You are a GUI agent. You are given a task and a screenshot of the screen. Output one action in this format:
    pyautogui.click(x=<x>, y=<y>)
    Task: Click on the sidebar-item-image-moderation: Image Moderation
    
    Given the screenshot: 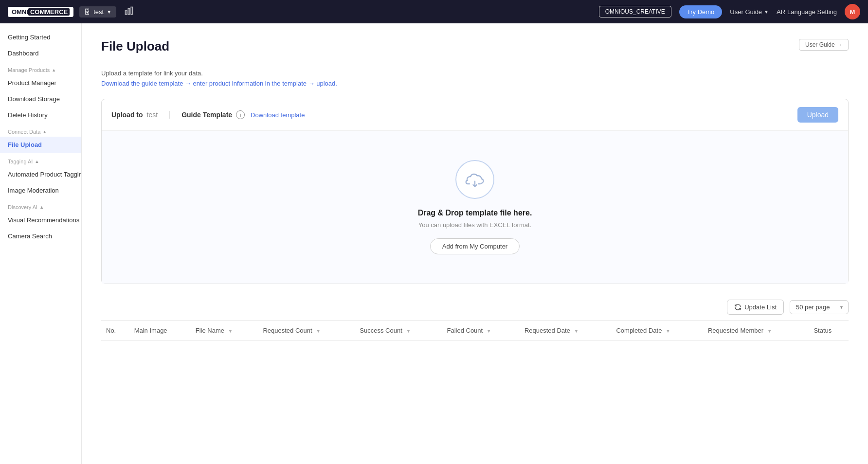 What is the action you would take?
    pyautogui.click(x=41, y=191)
    